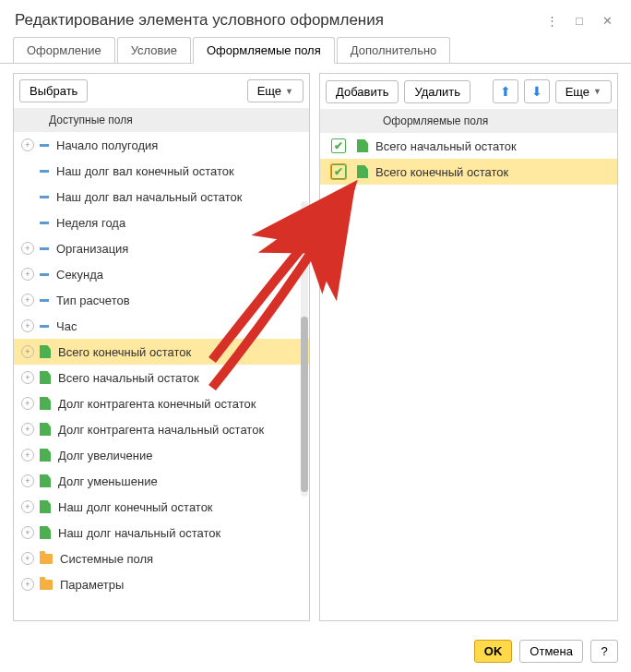 The width and height of the screenshot is (631, 672). I want to click on tree-item: +Секунда, so click(161, 274).